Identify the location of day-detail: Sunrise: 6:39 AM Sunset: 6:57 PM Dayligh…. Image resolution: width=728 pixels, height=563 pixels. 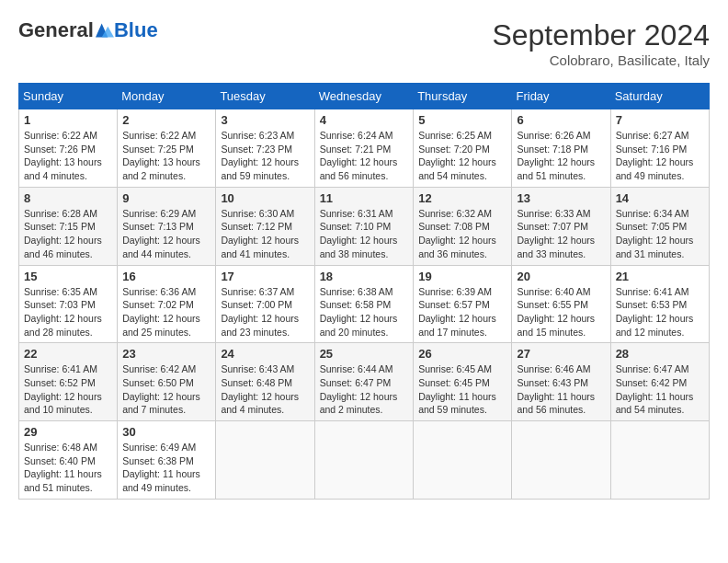
(462, 313).